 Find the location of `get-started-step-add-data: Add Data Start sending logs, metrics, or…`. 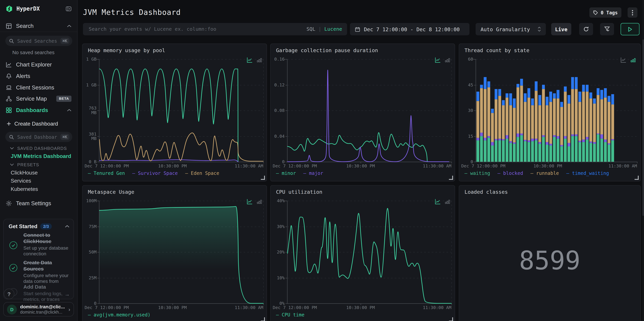

get-started-step-add-data: Add Data Start sending logs, metrics, or… is located at coordinates (39, 293).